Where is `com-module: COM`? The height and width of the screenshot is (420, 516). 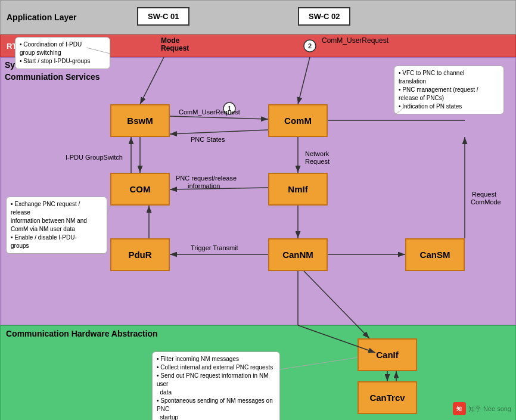
com-module: COM is located at coordinates (140, 189).